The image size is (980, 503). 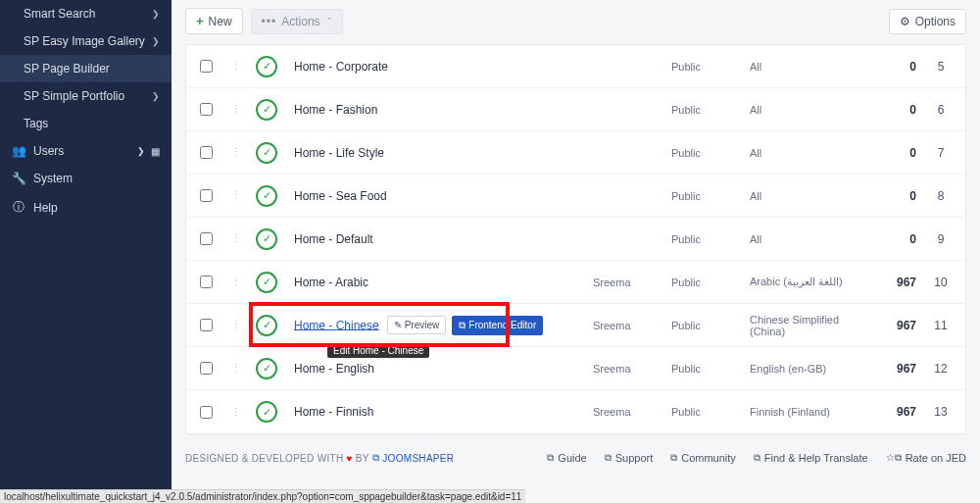 I want to click on footer-link-label: Support, so click(x=635, y=458).